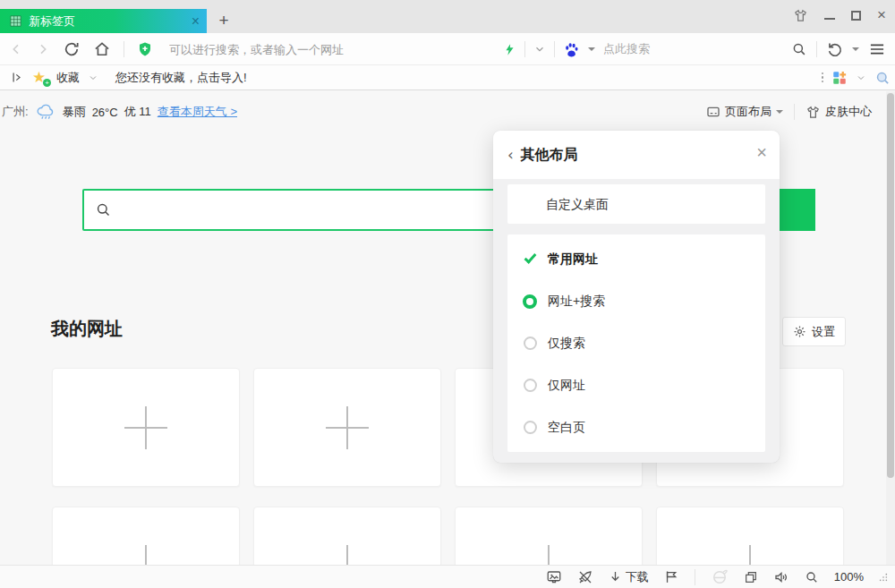 This screenshot has width=895, height=588. What do you see at coordinates (93, 78) in the screenshot?
I see `favorites-chevron-icon` at bounding box center [93, 78].